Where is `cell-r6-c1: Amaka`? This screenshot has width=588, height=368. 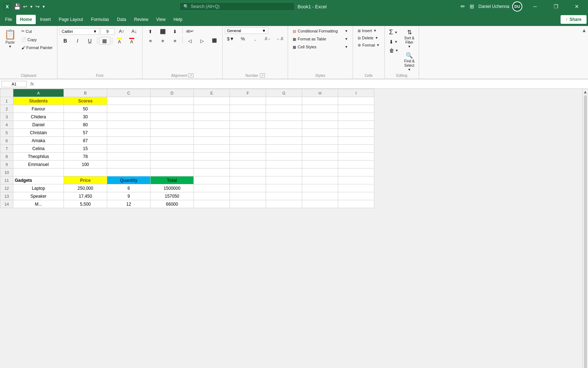
cell-r6-c1: Amaka is located at coordinates (39, 141).